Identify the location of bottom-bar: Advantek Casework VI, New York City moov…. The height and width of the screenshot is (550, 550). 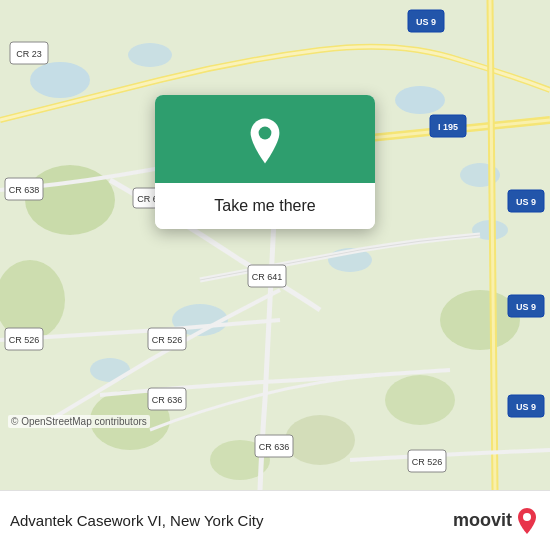
(275, 520).